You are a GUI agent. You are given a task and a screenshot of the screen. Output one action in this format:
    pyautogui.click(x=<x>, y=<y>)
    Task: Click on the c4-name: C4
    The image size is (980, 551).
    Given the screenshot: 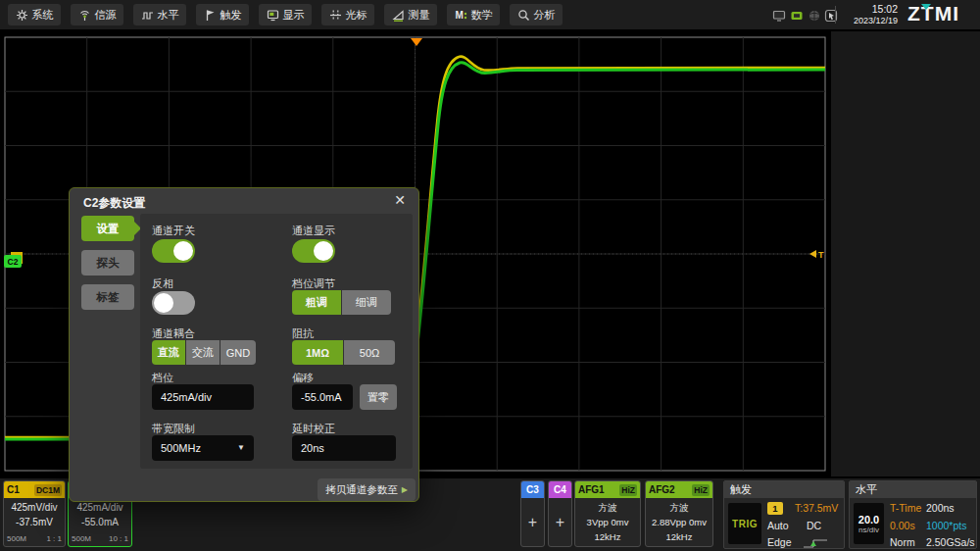 What is the action you would take?
    pyautogui.click(x=561, y=490)
    